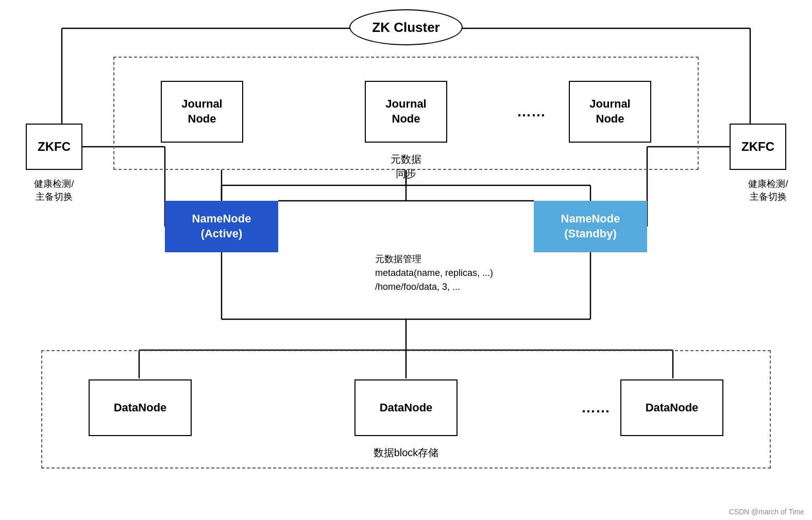 The height and width of the screenshot is (520, 812). I want to click on datanode-1-label: DataNode, so click(140, 408).